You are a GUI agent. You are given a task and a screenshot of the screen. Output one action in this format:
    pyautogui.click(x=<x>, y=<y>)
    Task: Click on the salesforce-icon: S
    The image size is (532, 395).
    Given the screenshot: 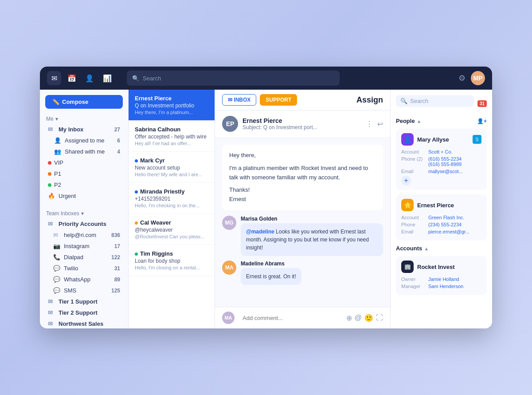 What is the action you would take?
    pyautogui.click(x=477, y=139)
    